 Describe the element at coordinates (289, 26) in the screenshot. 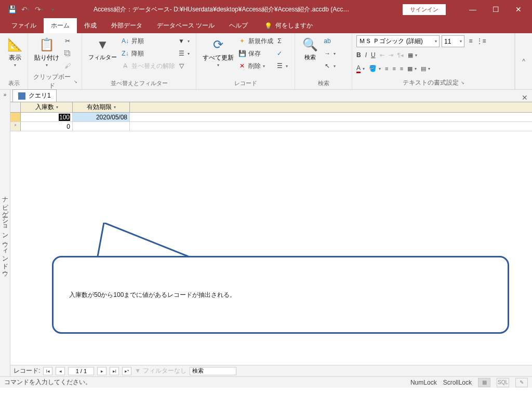

I see `tell-me: 💡何をしますか` at that location.